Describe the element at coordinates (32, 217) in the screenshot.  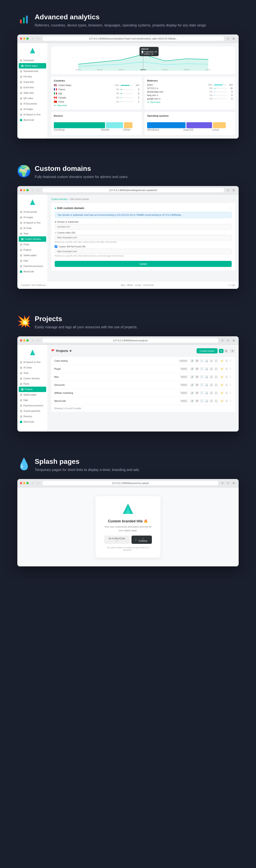
I see `sidebar-item-ai-images-d: AI Images` at that location.